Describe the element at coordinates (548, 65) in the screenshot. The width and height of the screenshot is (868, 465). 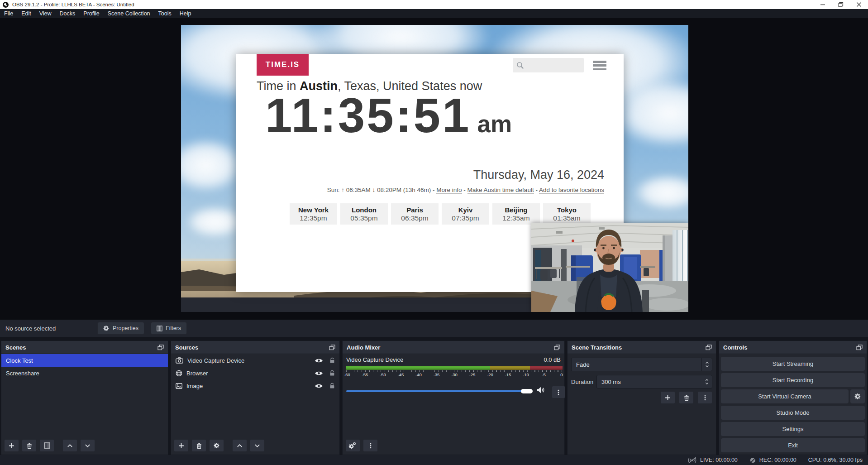
I see `search-input` at that location.